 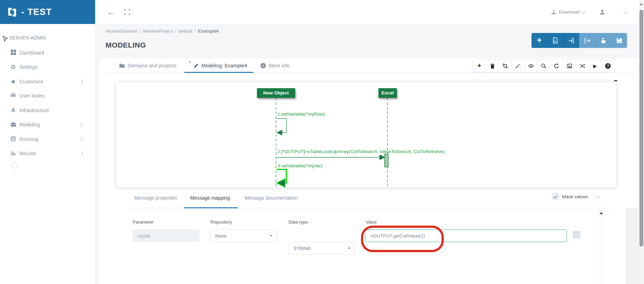 I want to click on sidebar-item-customize: ✺ Customize, so click(x=48, y=81).